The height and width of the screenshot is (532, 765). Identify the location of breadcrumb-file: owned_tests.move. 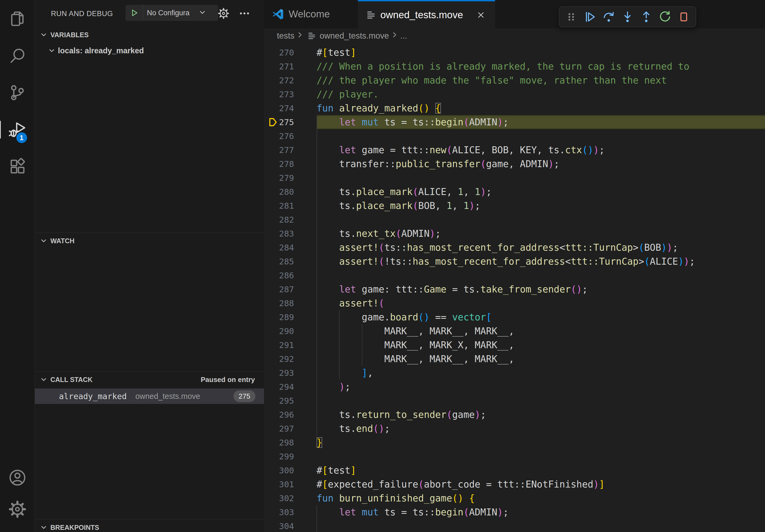
(354, 36).